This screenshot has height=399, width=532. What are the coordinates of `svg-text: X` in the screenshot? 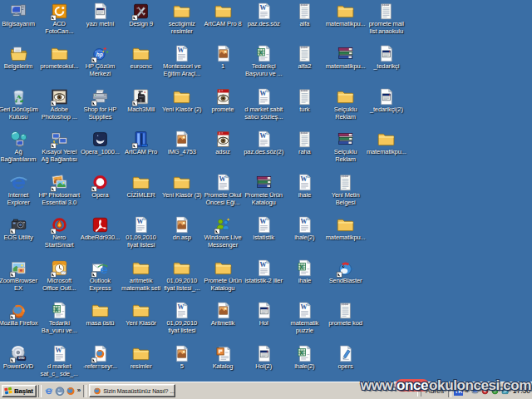 It's located at (261, 53).